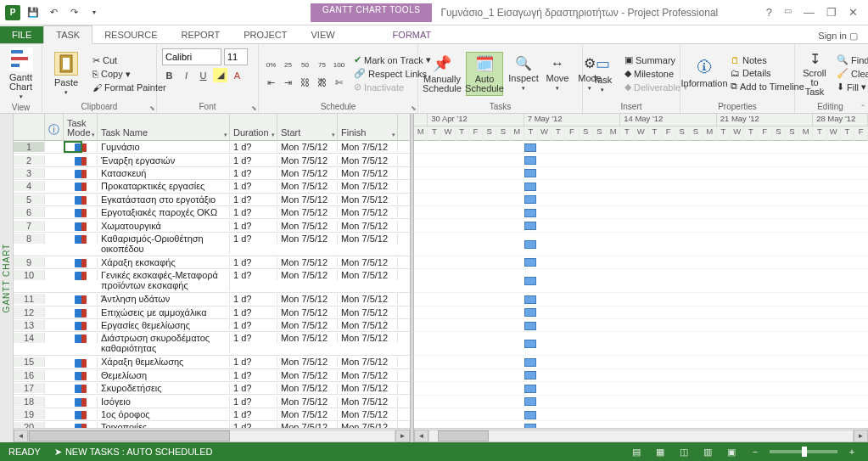 The width and height of the screenshot is (868, 461). Describe the element at coordinates (852, 452) in the screenshot. I see `zoom-in-icon: +` at that location.